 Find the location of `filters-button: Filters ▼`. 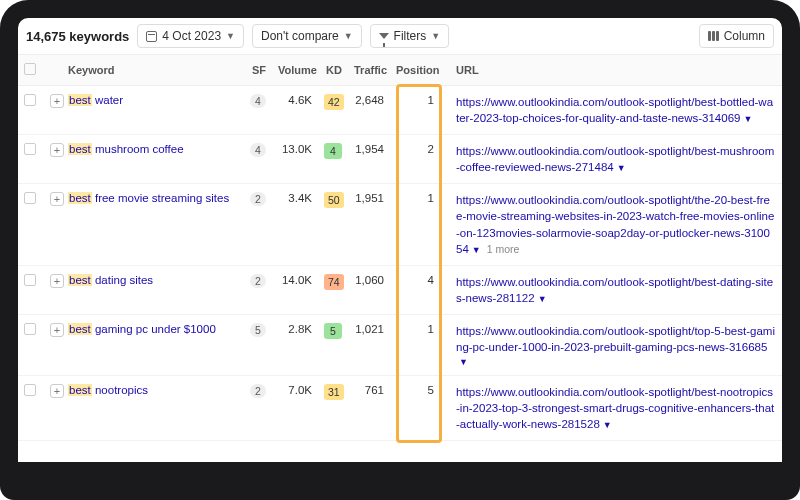

filters-button: Filters ▼ is located at coordinates (410, 36).